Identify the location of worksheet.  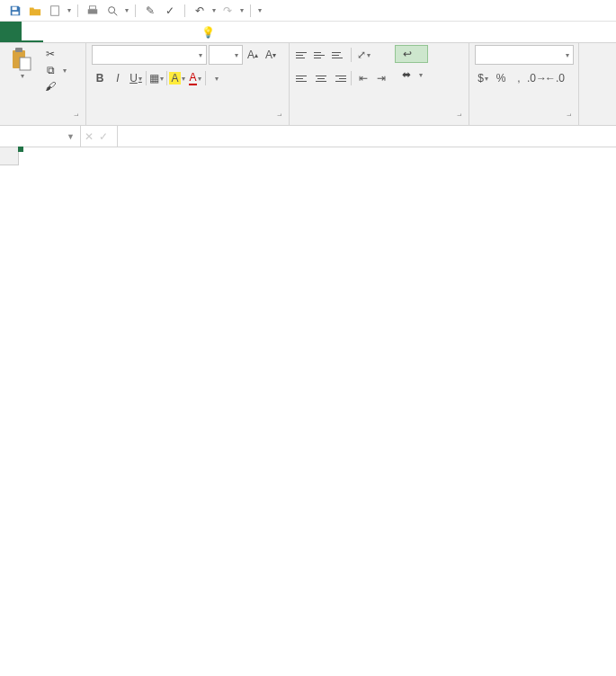
(308, 156).